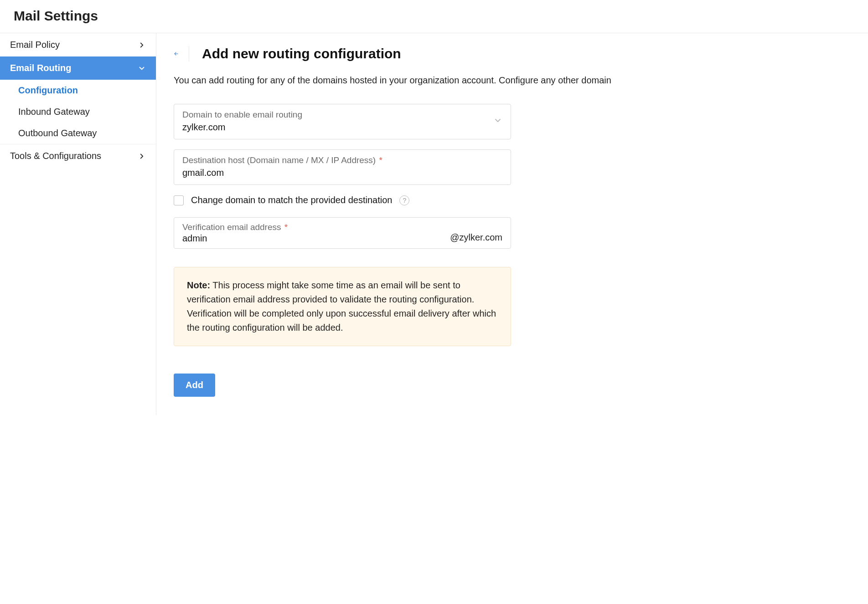 The image size is (868, 604). What do you see at coordinates (176, 54) in the screenshot?
I see `arrow-left-icon` at bounding box center [176, 54].